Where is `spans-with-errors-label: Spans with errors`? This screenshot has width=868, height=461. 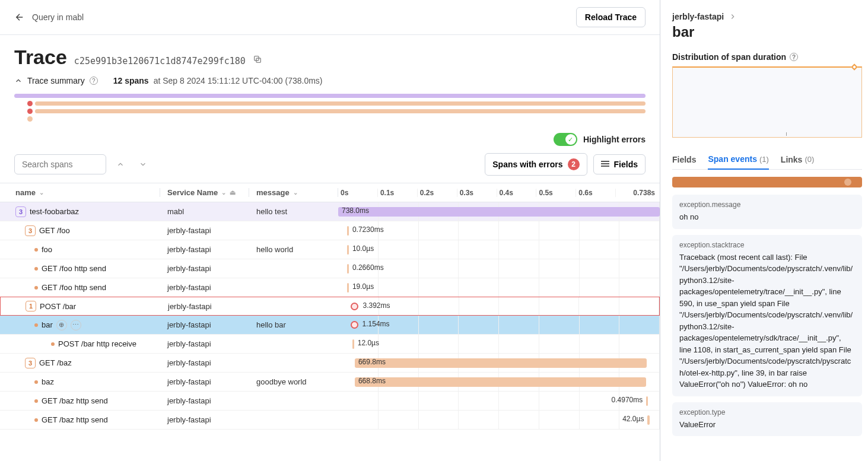 spans-with-errors-label: Spans with errors is located at coordinates (527, 164).